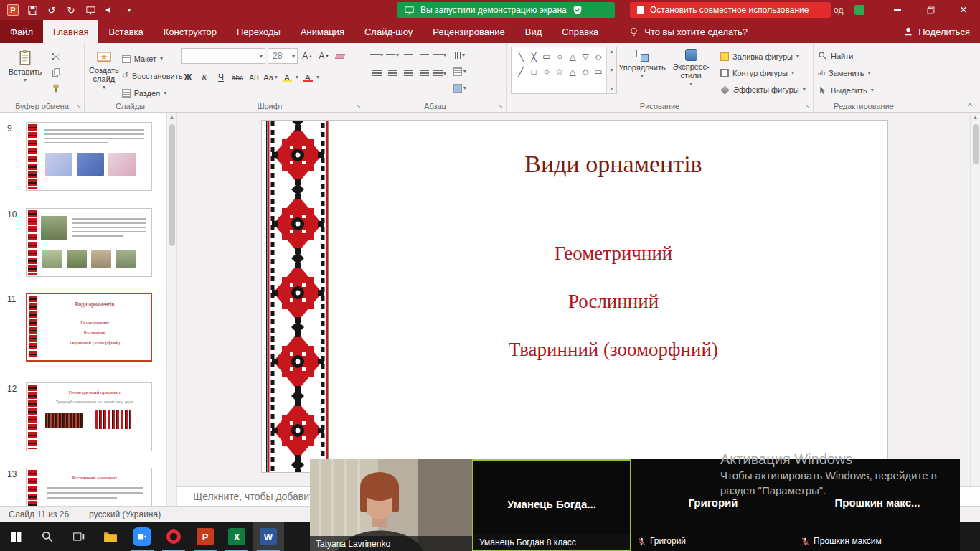 The height and width of the screenshot is (551, 980). Describe the element at coordinates (323, 32) in the screenshot. I see `tab-animations: Анимация` at that location.